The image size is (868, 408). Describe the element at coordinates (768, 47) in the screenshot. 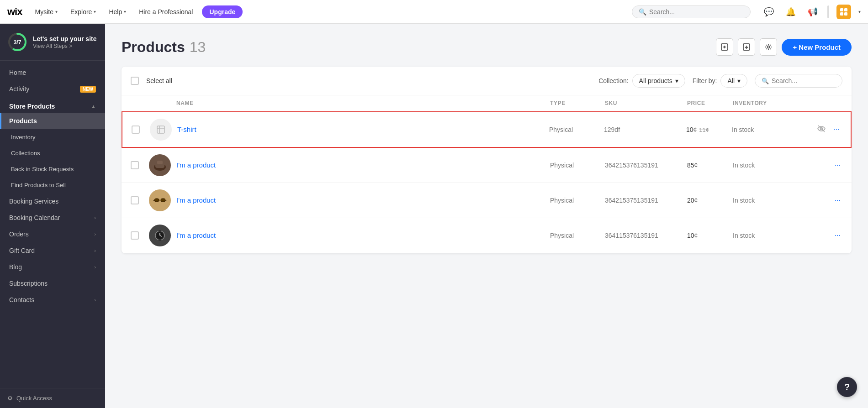

I see `customize-button` at that location.